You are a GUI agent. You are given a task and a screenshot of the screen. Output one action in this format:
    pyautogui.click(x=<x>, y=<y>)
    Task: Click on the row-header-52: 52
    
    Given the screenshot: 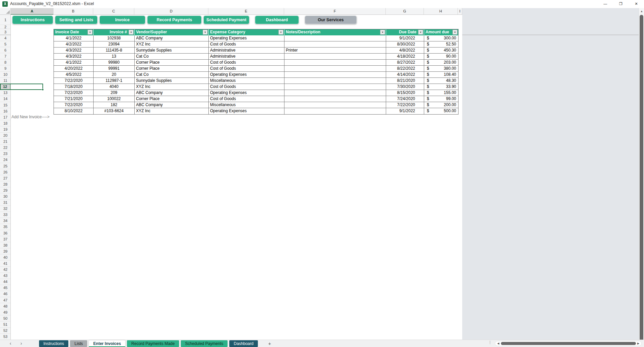 What is the action you would take?
    pyautogui.click(x=5, y=331)
    